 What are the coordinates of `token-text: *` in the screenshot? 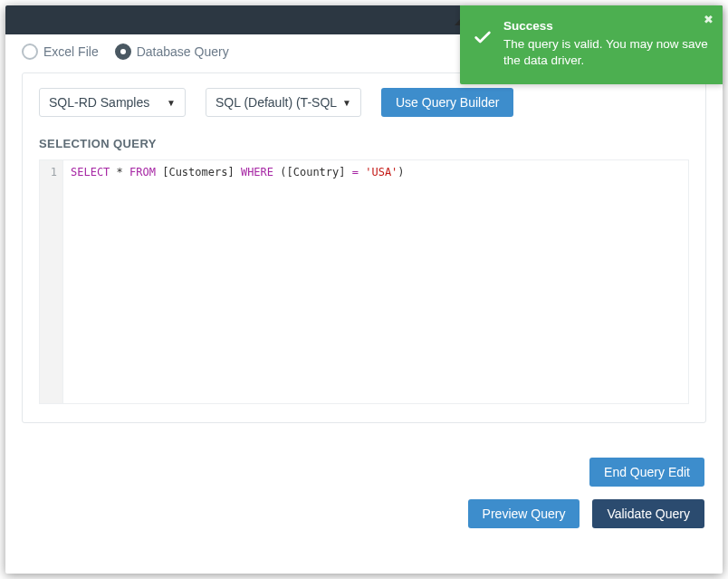 It's located at (120, 172).